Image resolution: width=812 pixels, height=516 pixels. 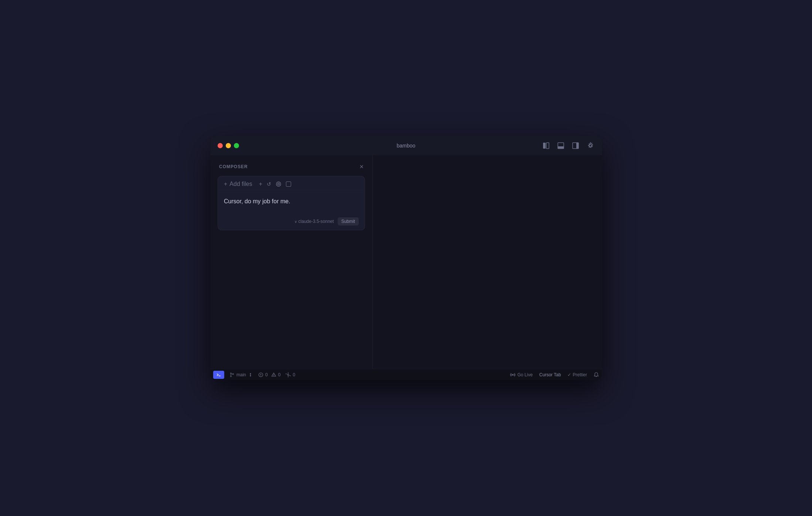 What do you see at coordinates (219, 375) in the screenshot?
I see `terminal-button` at bounding box center [219, 375].